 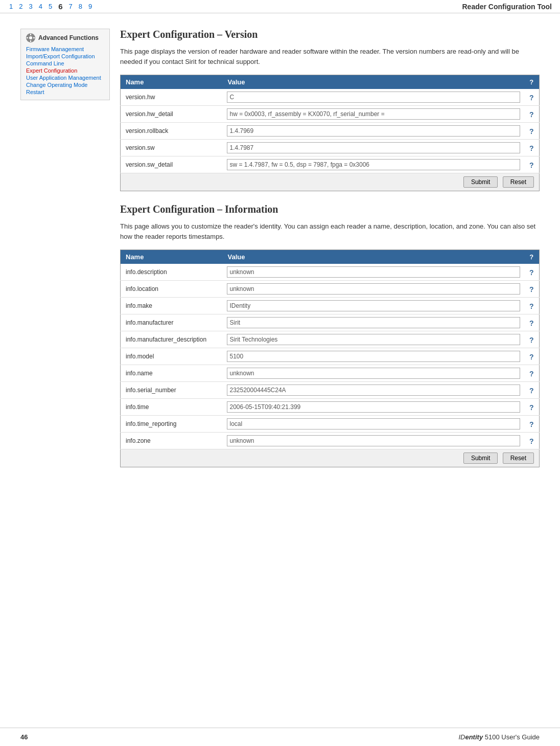 What do you see at coordinates (172, 148) in the screenshot?
I see `version-row-name: version.sw` at bounding box center [172, 148].